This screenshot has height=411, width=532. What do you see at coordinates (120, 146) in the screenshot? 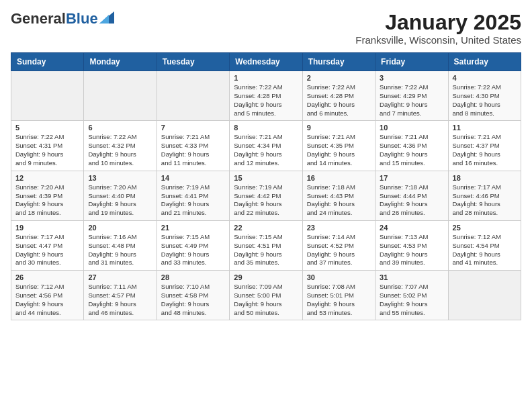
I see `calendar-cell: 6Sunrise: 7:22 AMSunset: 4:32 PMDaylight…` at bounding box center [120, 146].